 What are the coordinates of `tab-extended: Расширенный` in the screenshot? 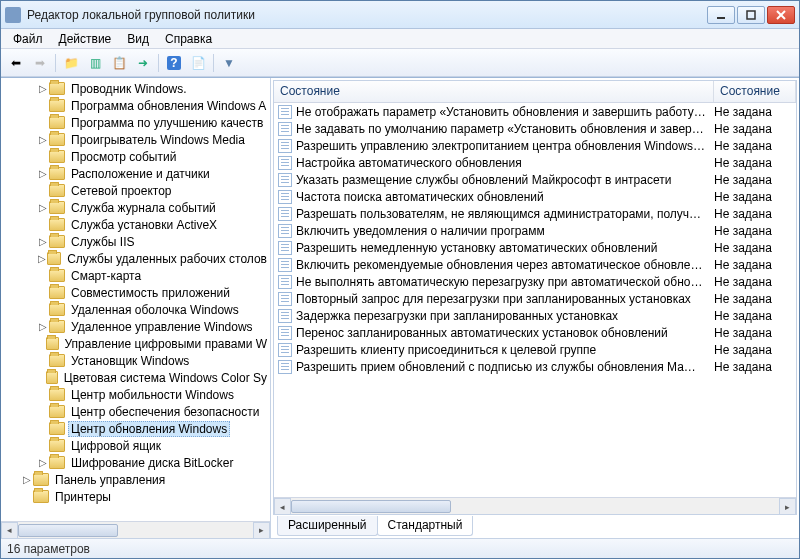 It's located at (328, 526).